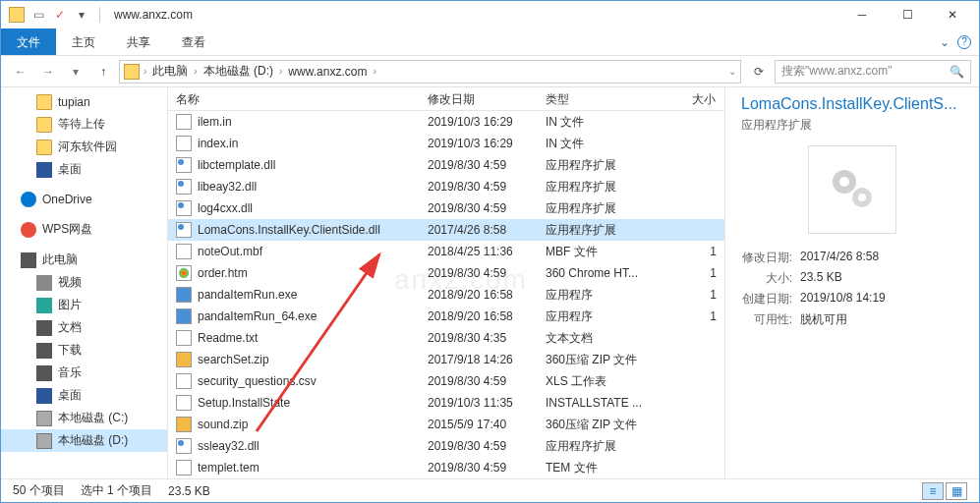  Describe the element at coordinates (446, 273) in the screenshot. I see `file-row: order.htm 2019/8/30 4:59 360 Chrome HT..…` at that location.